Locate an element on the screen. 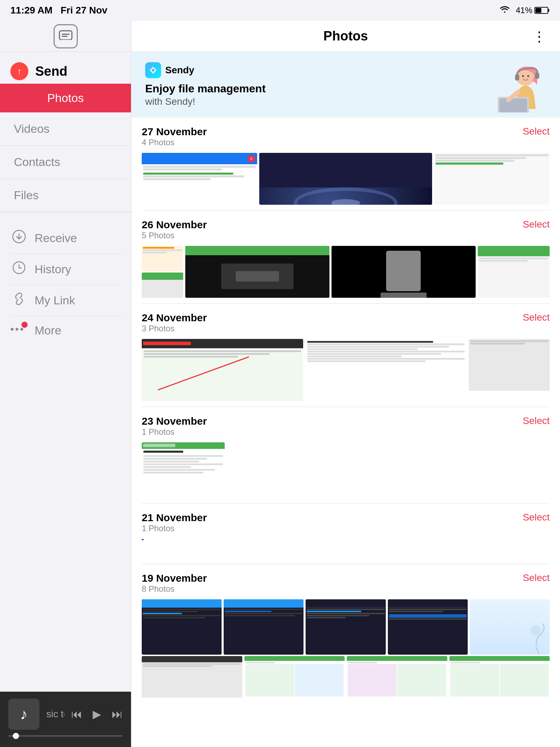 The image size is (560, 747). nav-item-more: More is located at coordinates (66, 330).